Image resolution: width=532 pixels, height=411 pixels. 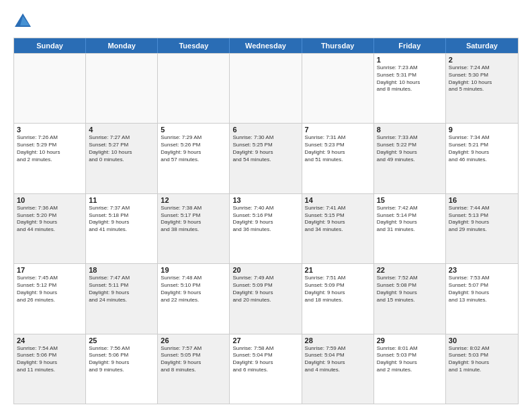 What do you see at coordinates (410, 158) in the screenshot?
I see `day-cell-8: 8Sunrise: 7:33 AMSunset: 5:22 PMDaylight…` at bounding box center [410, 158].